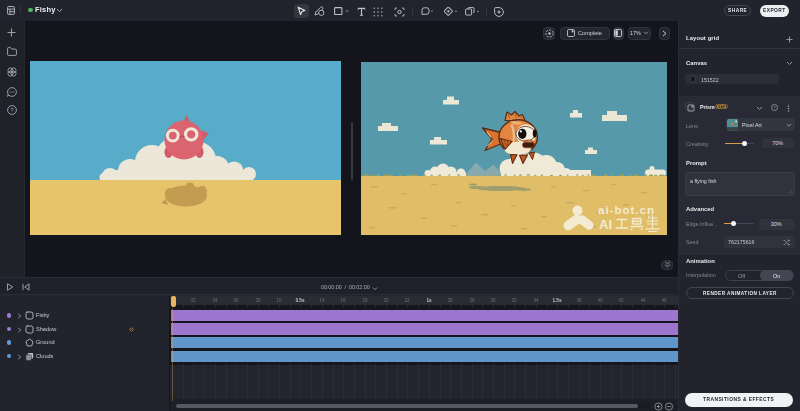 The image size is (800, 411). Describe the element at coordinates (606, 224) in the screenshot. I see `svg-text: AI` at that location.